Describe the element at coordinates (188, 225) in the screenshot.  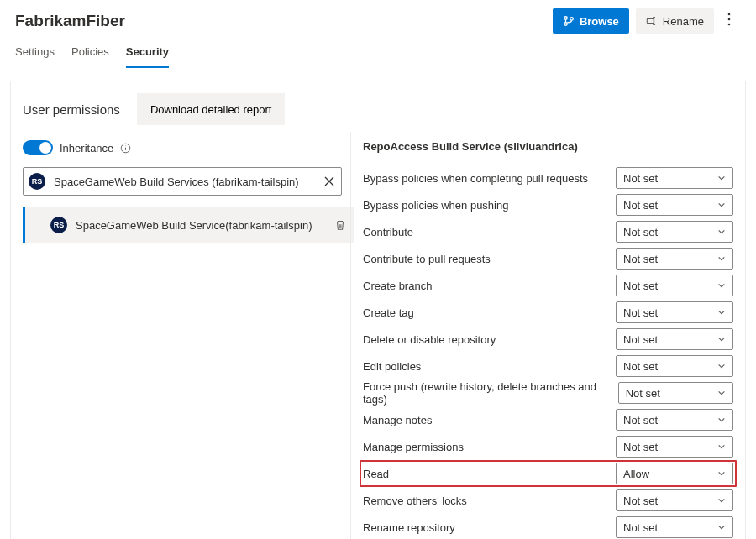
I see `identity-result-row: RS SpaceGameWeb Build Service(fabrikam-t…` at that location.